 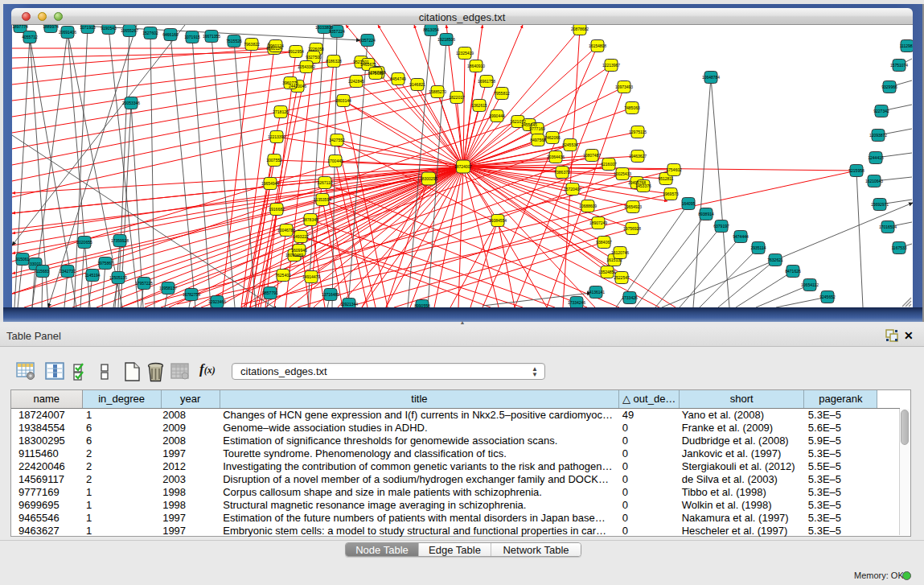 I want to click on svg-text: 12213392, so click(x=277, y=137).